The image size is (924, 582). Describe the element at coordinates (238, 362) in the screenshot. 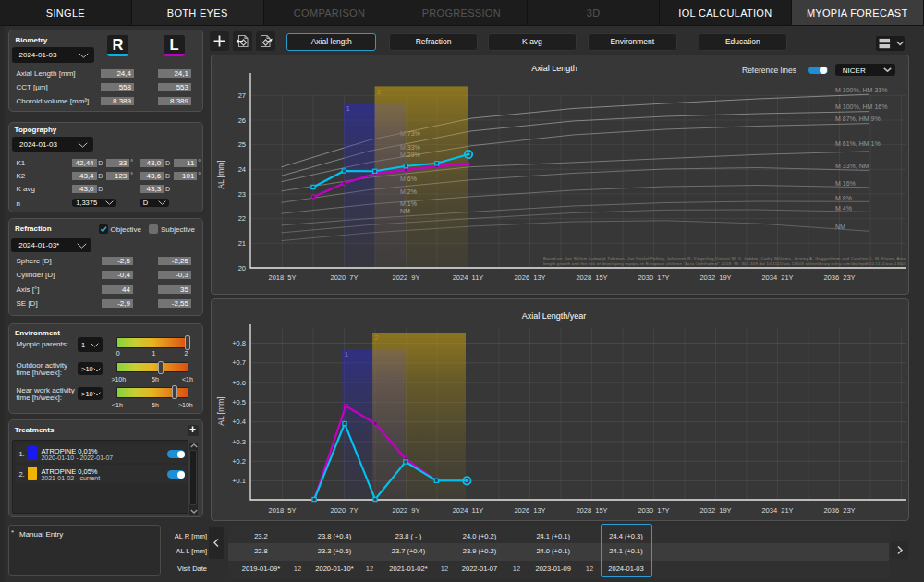

I see `svg-text: +0.7` at that location.